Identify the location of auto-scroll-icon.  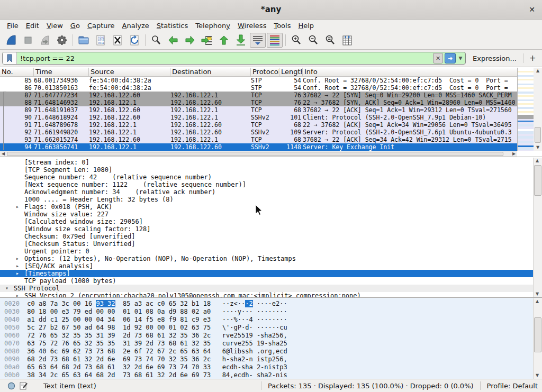
(258, 40).